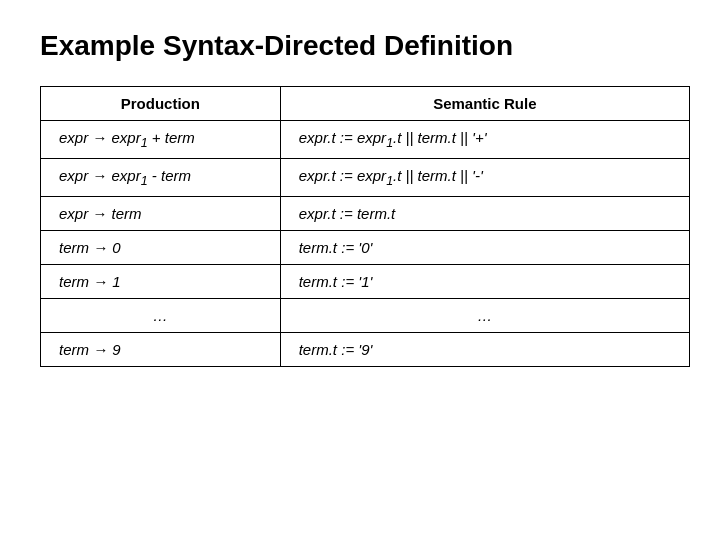 The width and height of the screenshot is (720, 540). Describe the element at coordinates (366, 104) in the screenshot. I see `table-header-row: Production Semantic Rule` at that location.